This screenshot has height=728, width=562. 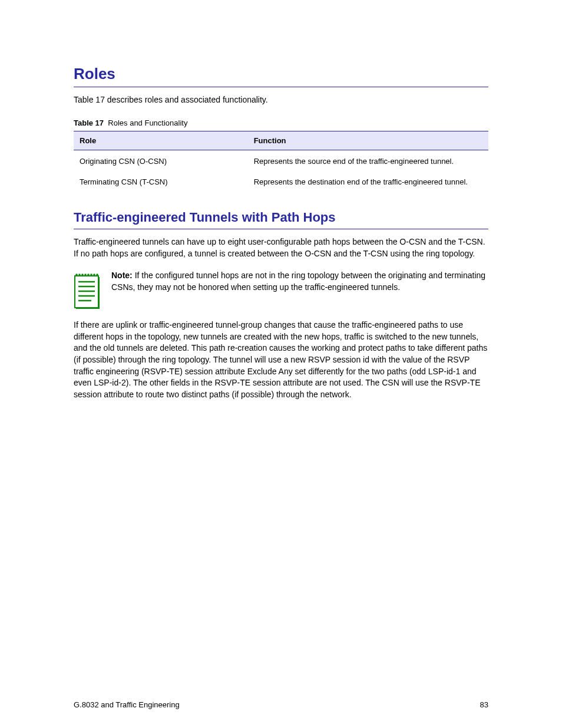 What do you see at coordinates (281, 248) in the screenshot?
I see `paragraph: Traffic-engineered tunnels can have up t…` at bounding box center [281, 248].